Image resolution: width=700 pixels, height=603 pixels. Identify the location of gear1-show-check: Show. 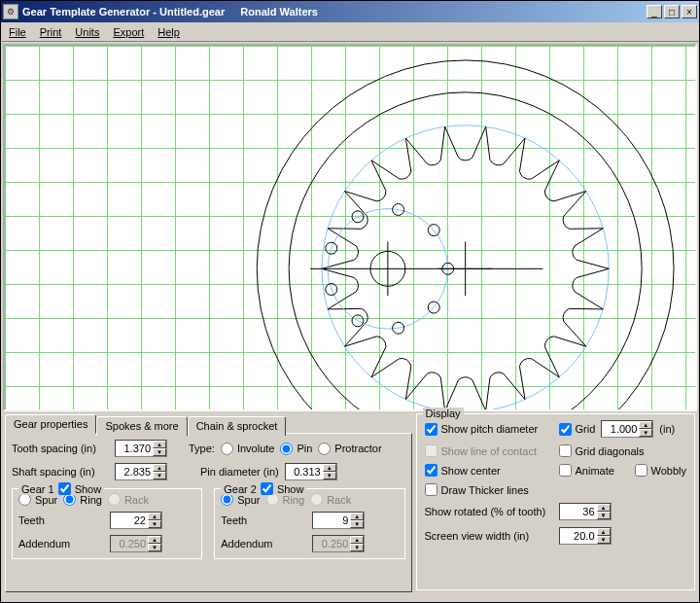
(80, 488).